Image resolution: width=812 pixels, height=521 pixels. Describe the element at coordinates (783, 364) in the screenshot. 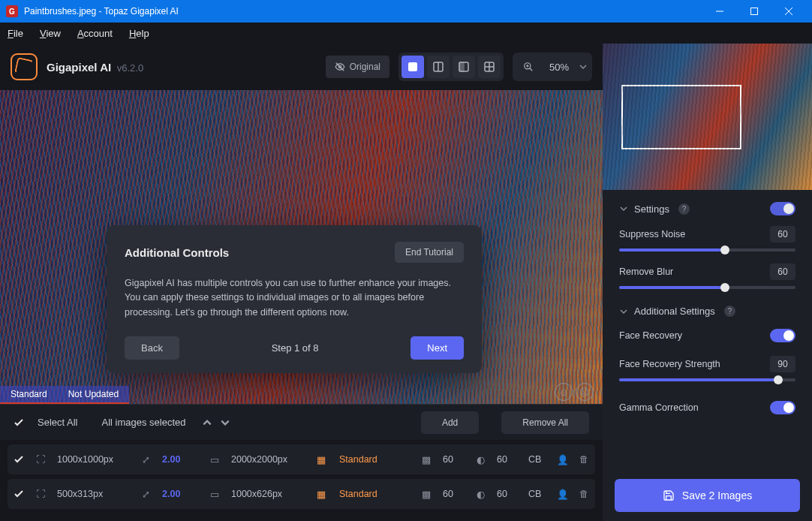

I see `face-strength-value: 90` at that location.